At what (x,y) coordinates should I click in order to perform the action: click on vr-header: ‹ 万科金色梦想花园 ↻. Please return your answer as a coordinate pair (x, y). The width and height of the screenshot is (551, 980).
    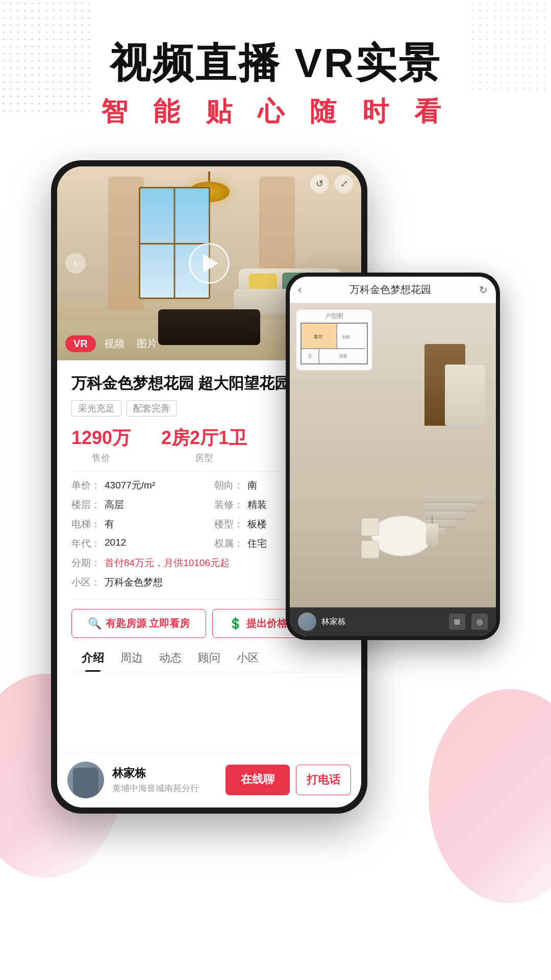
    Looking at the image, I should click on (393, 290).